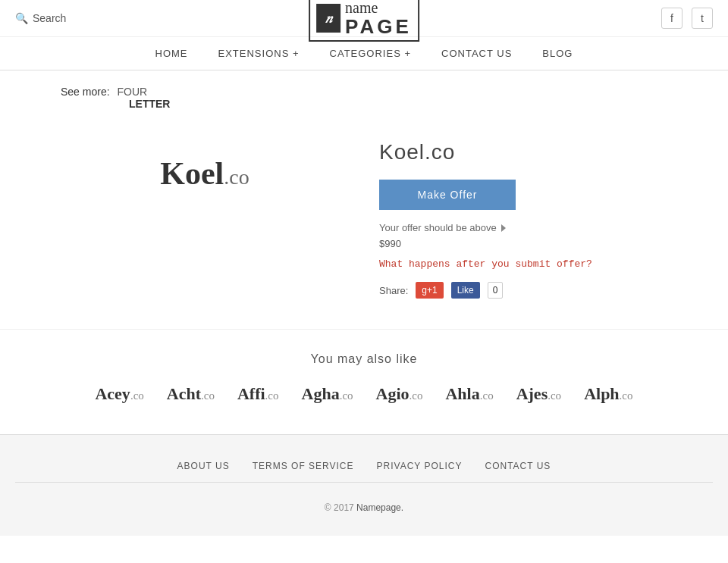 The height and width of the screenshot is (563, 728). What do you see at coordinates (429, 290) in the screenshot?
I see `gplus-button: g+1` at bounding box center [429, 290].